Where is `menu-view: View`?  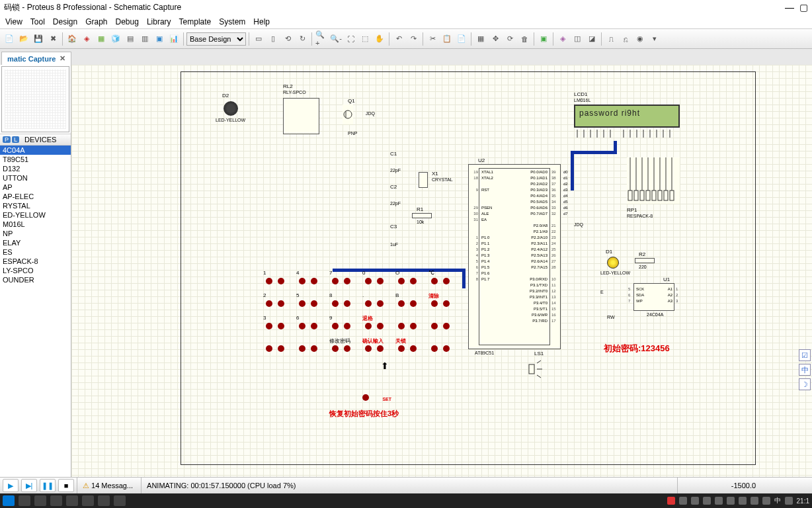
menu-view: View is located at coordinates (14, 22).